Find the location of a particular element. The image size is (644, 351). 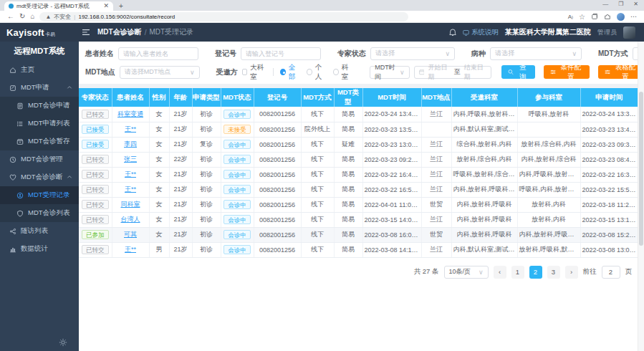

extensions-icon is located at coordinates (607, 16).